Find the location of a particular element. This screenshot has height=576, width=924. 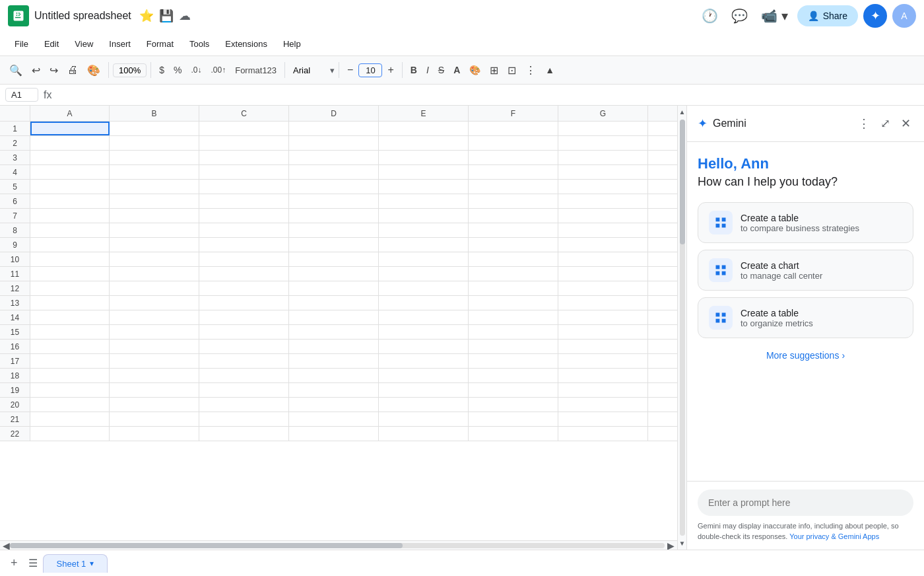

percent-button: % is located at coordinates (178, 70).